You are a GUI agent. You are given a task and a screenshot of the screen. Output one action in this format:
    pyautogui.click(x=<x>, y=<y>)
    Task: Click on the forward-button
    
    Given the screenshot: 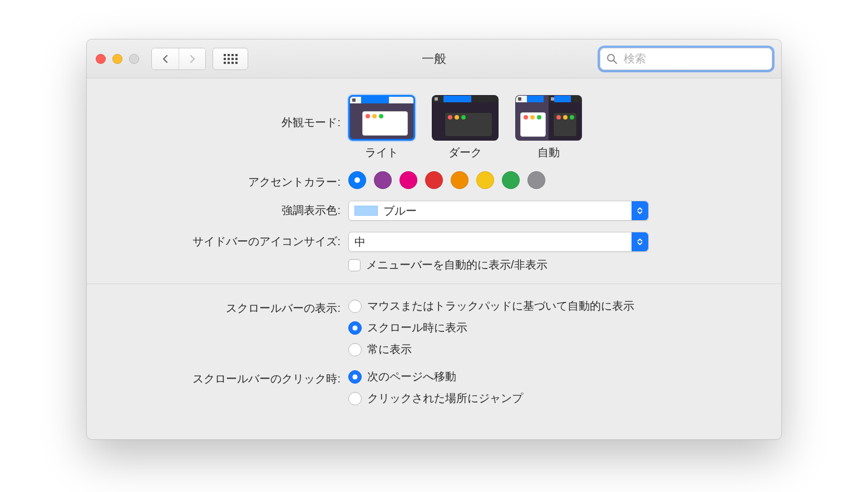 What is the action you would take?
    pyautogui.click(x=192, y=59)
    